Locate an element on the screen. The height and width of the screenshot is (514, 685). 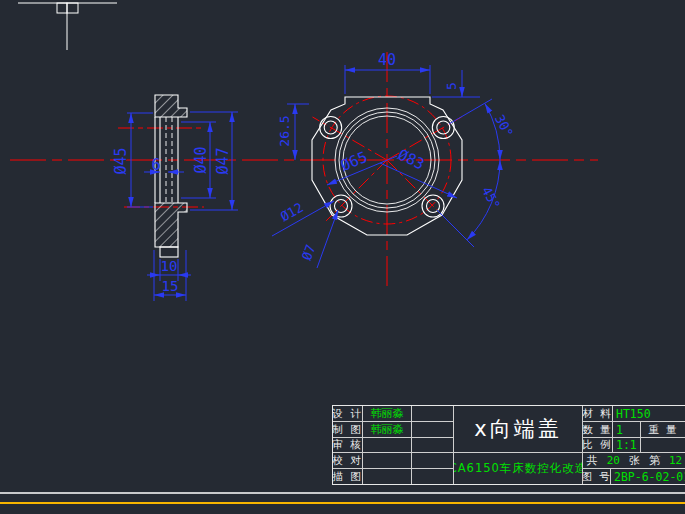
tb-label-scale: 比 例 is located at coordinates (598, 446).